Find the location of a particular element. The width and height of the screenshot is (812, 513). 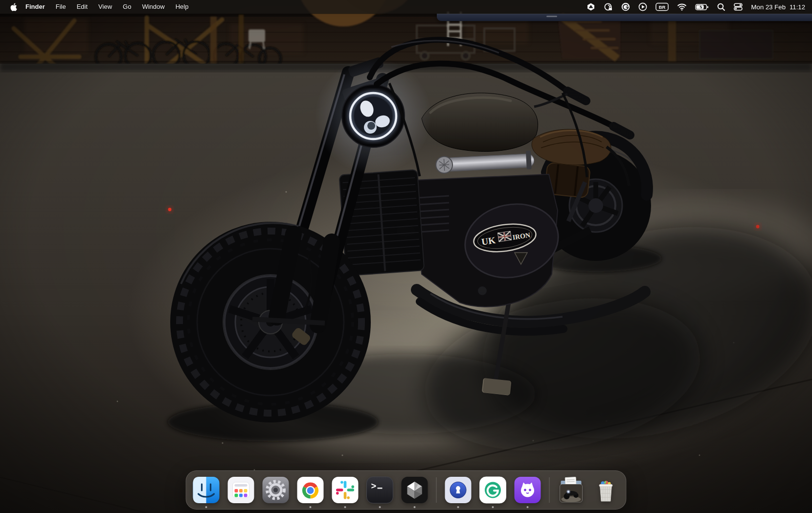

dock-item-terminal: > is located at coordinates (380, 490).